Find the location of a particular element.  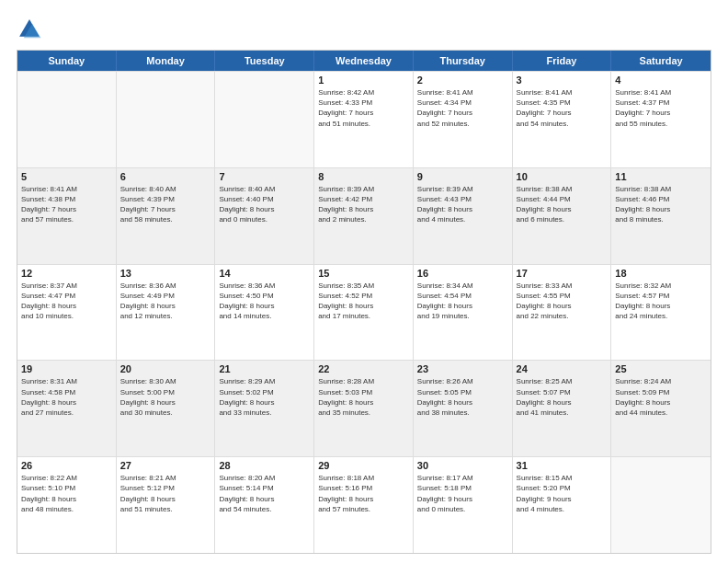

day-info: Sunrise: 8:18 AM Sunset: 5:16 PM Dayligh… is located at coordinates (364, 493).